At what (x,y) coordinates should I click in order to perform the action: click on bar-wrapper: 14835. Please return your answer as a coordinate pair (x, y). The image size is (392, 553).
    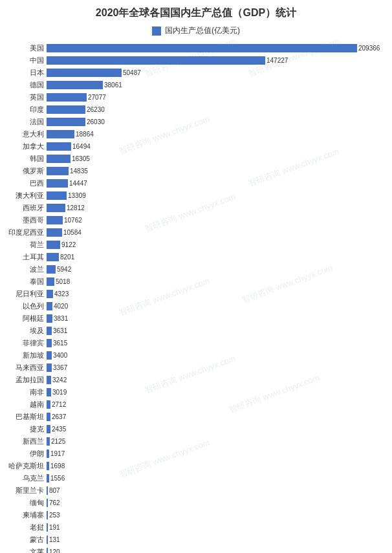
    Looking at the image, I should click on (216, 171).